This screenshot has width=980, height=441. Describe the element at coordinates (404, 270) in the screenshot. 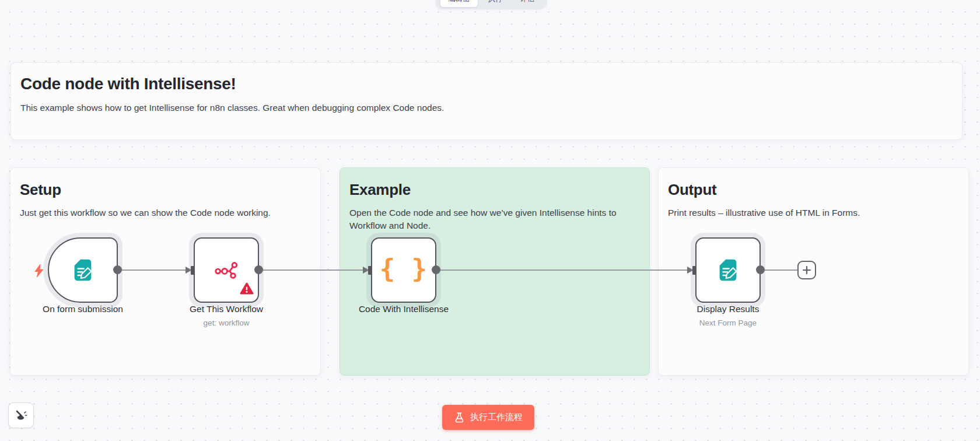

I see `node-code-with-intellisense: { }` at that location.